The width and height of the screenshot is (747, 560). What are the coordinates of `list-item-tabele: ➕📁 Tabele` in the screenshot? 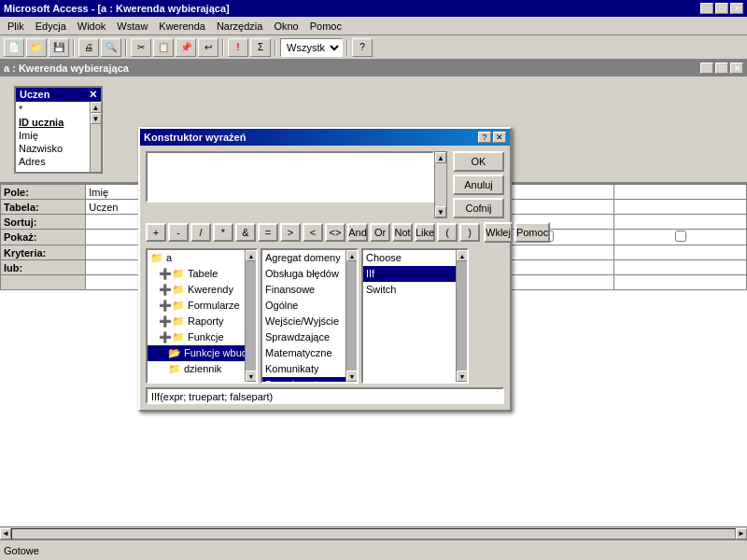 It's located at (196, 274).